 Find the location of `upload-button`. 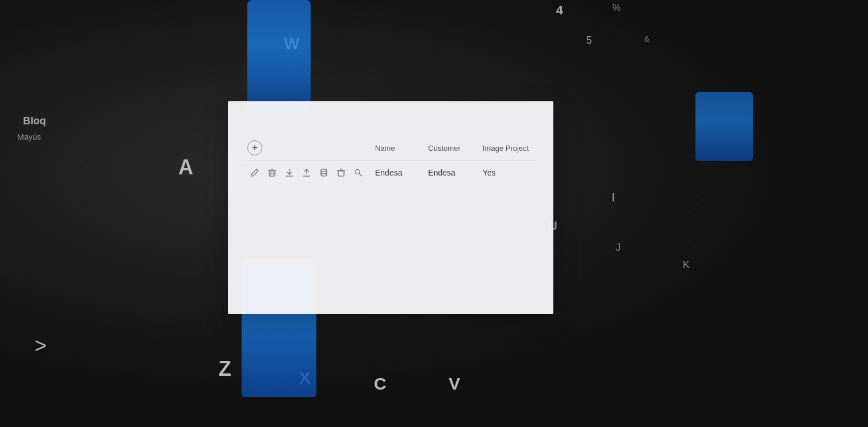

upload-button is located at coordinates (307, 173).